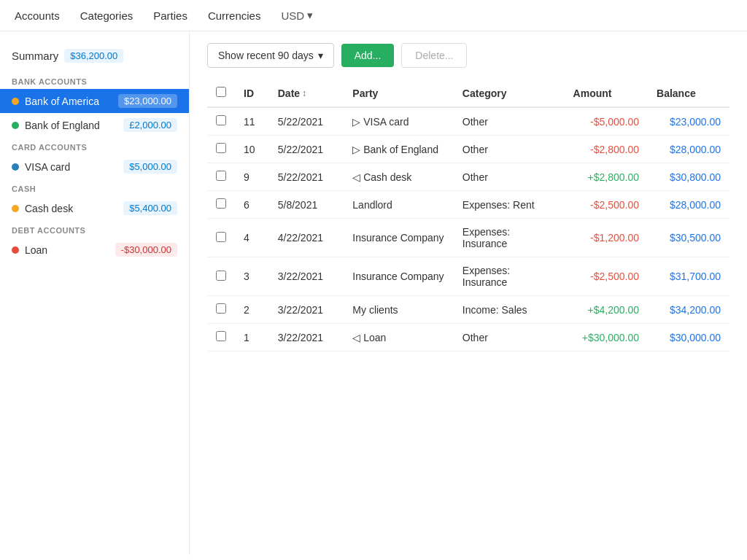 The height and width of the screenshot is (560, 747). I want to click on section-title: BANK ACCOUNTS, so click(95, 80).